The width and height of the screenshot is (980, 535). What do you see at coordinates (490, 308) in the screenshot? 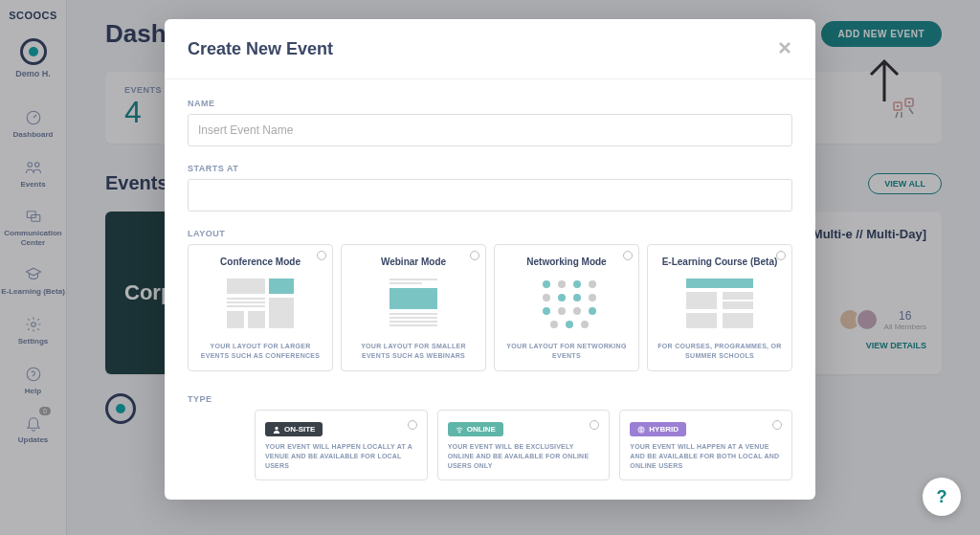
I see `layout-options: Conference Mode YOUR LAYOUT FOR LARGER E…` at bounding box center [490, 308].